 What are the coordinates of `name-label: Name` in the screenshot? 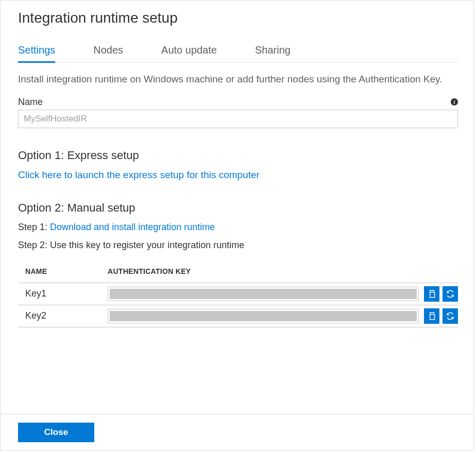 It's located at (30, 102).